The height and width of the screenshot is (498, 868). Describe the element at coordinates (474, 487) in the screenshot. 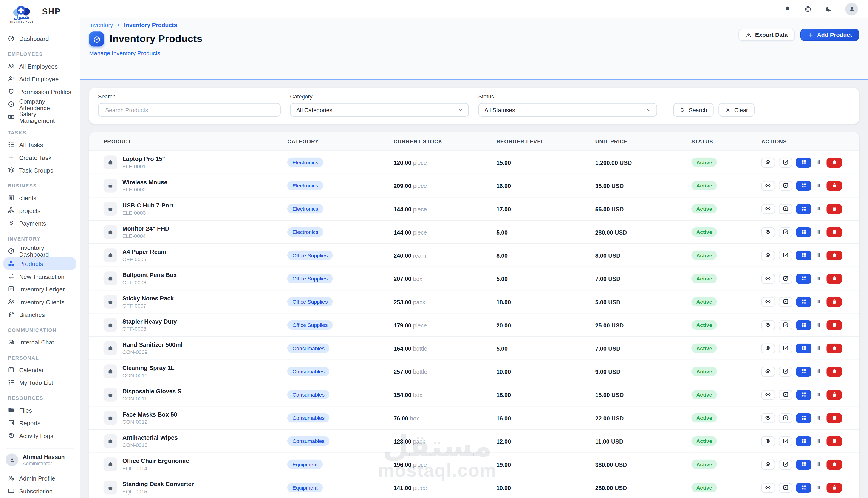

I see `table-row: Standing Desk ConverterEQU-0015Equipment…` at that location.